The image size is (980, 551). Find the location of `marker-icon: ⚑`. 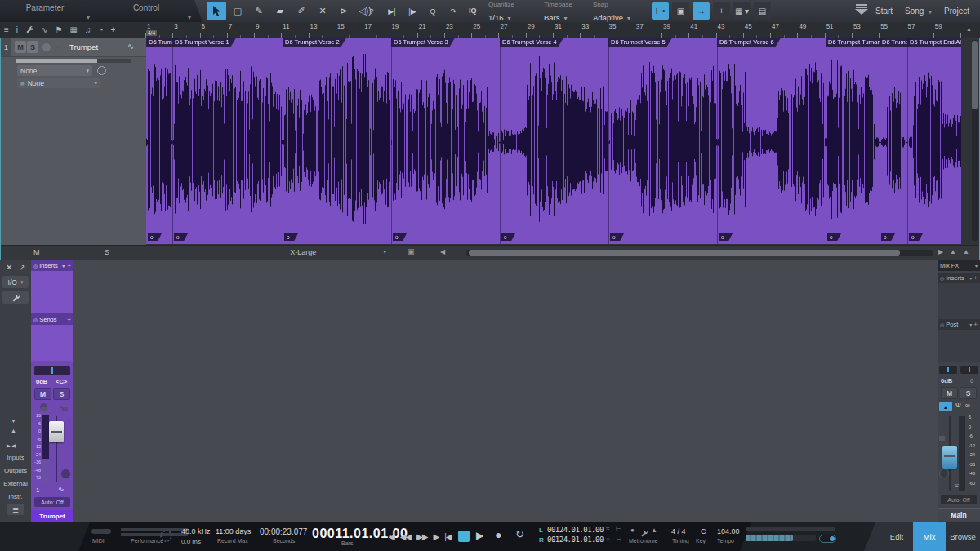

marker-icon: ⚑ is located at coordinates (59, 29).